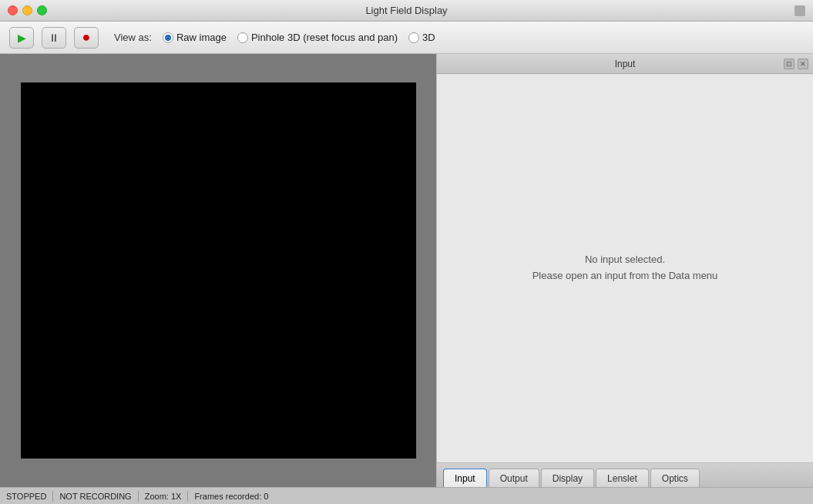  I want to click on tab-bar: Input Output Display Lenslet Optics, so click(625, 475).